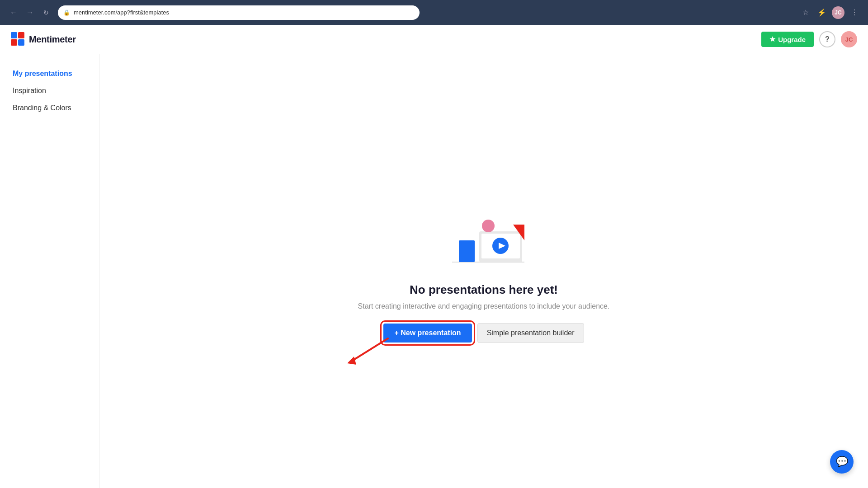 The width and height of the screenshot is (868, 488). Describe the element at coordinates (838, 13) in the screenshot. I see `profile-button: JC` at that location.